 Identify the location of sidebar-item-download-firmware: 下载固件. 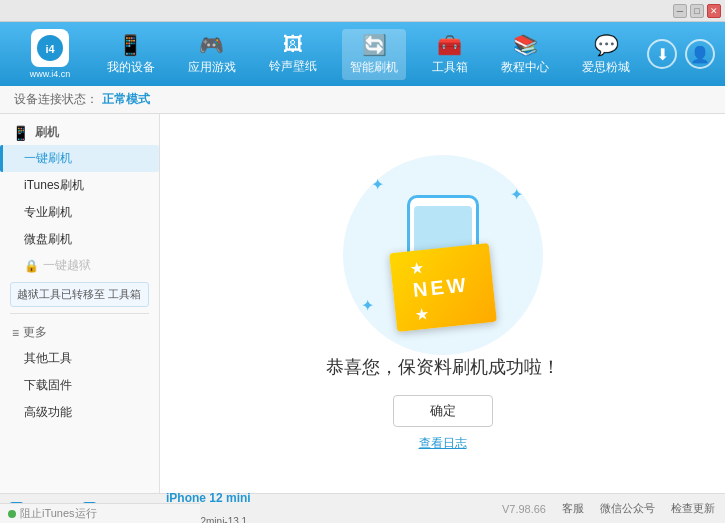
(80, 386).